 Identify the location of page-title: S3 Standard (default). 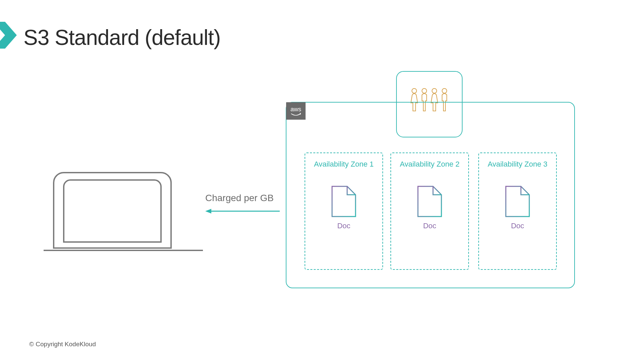
(122, 38).